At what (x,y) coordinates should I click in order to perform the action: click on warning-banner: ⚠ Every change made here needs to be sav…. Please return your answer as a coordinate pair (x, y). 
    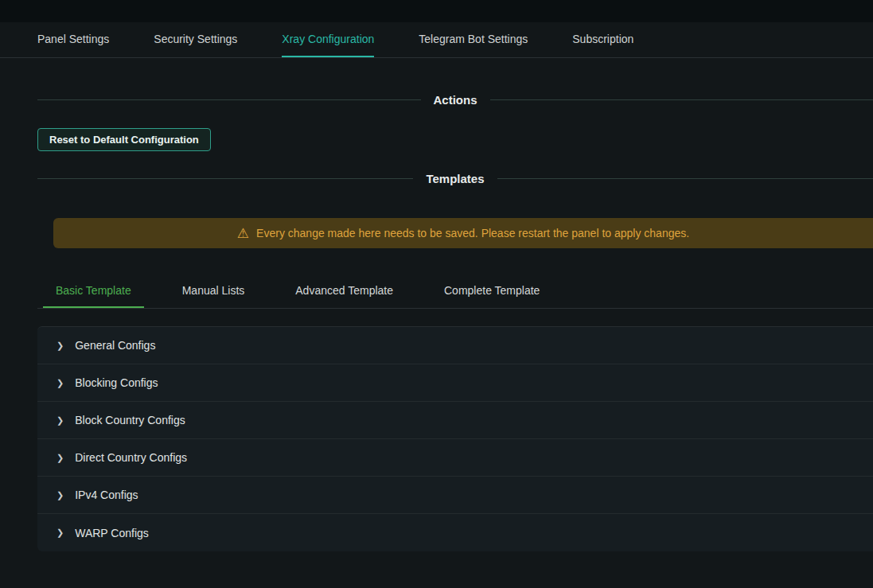
    Looking at the image, I should click on (463, 233).